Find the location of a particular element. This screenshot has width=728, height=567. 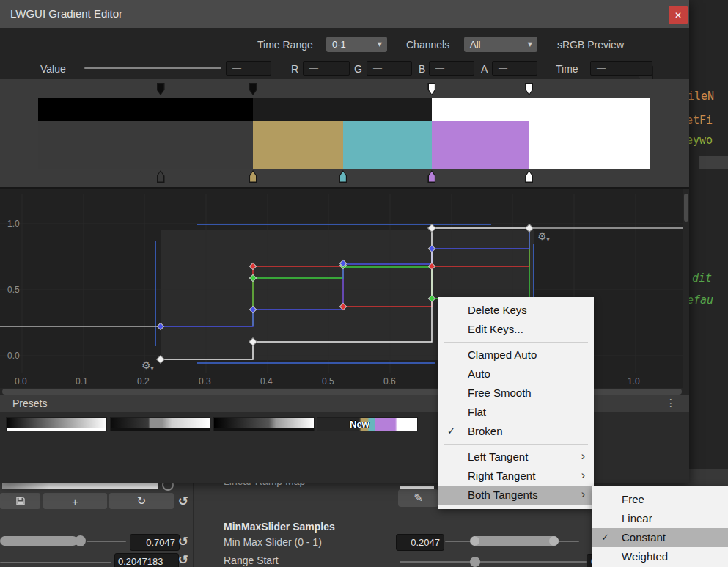

r-field: — is located at coordinates (326, 68).